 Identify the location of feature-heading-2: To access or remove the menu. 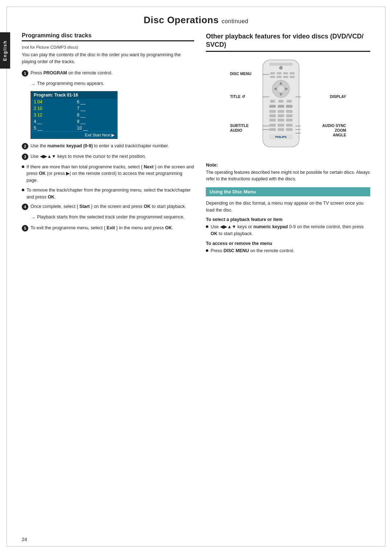
(288, 243).